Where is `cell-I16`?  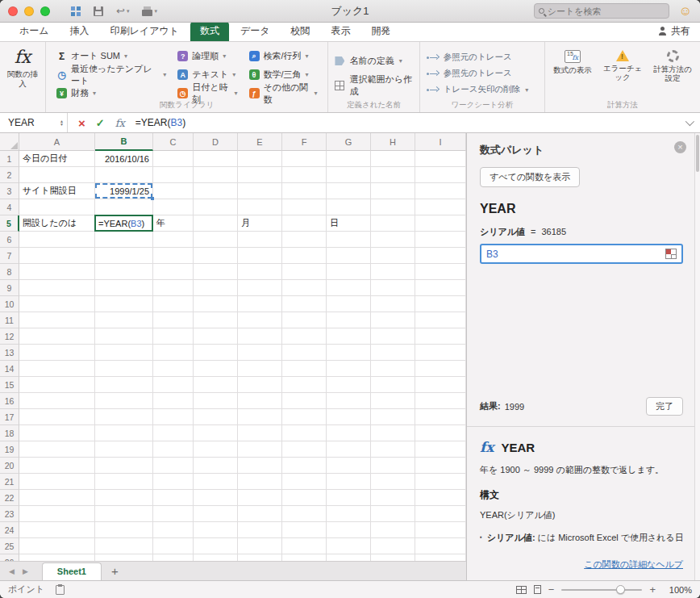
cell-I16 is located at coordinates (440, 401).